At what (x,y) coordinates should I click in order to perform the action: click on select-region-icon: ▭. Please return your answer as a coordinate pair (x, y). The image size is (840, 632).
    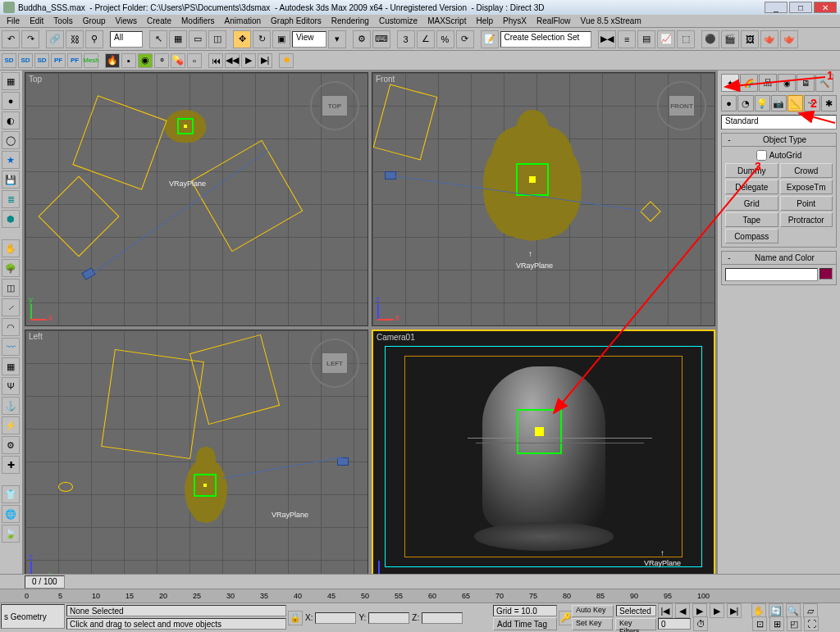
    Looking at the image, I should click on (198, 39).